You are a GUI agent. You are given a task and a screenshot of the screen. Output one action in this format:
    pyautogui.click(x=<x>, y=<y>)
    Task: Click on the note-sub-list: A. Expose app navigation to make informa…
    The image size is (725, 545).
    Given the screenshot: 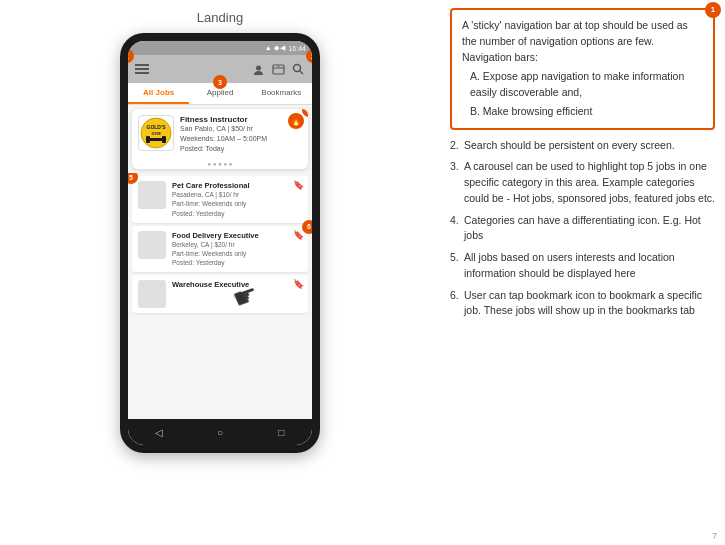 What is the action you would take?
    pyautogui.click(x=582, y=94)
    